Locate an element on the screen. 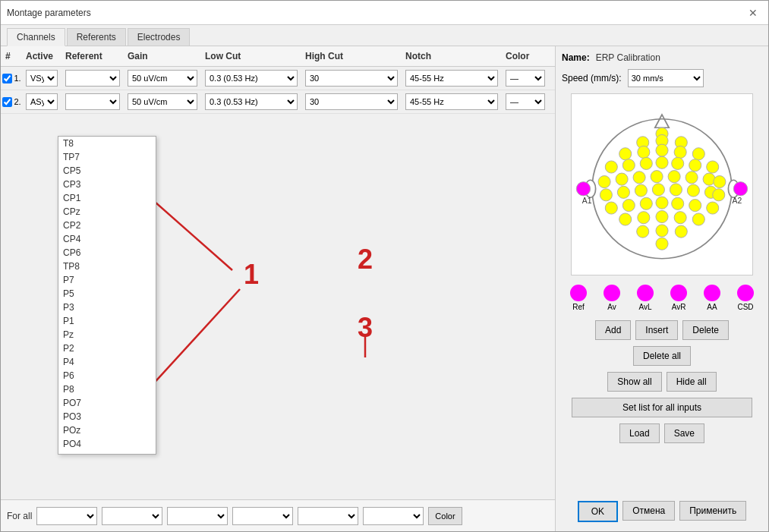  tab-electrodes: Electrodes is located at coordinates (159, 36).